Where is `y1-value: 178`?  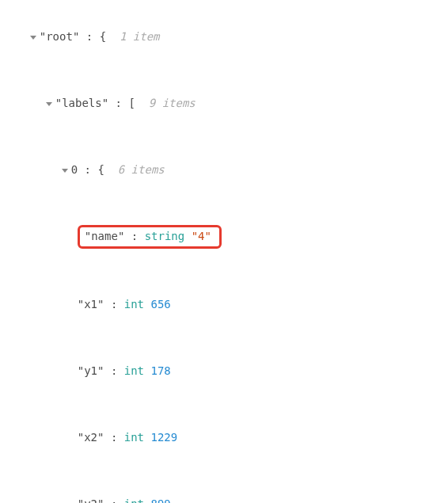 y1-value: 178 is located at coordinates (161, 371).